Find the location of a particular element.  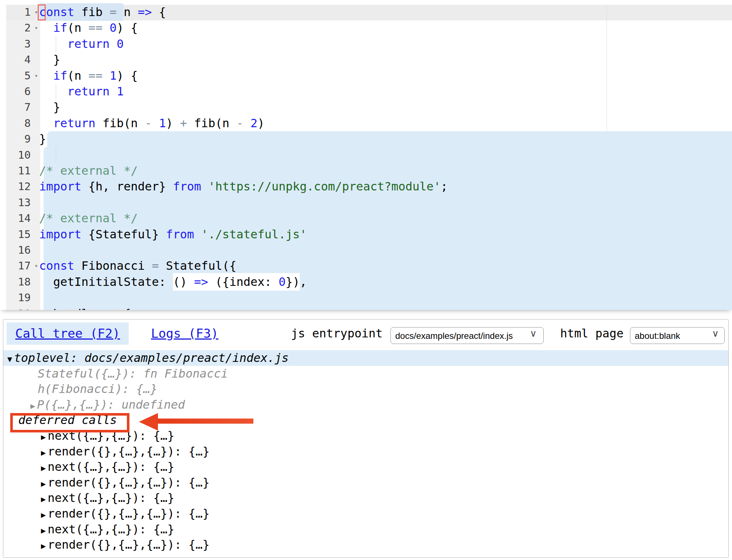

selection-highlight is located at coordinates (390, 139).